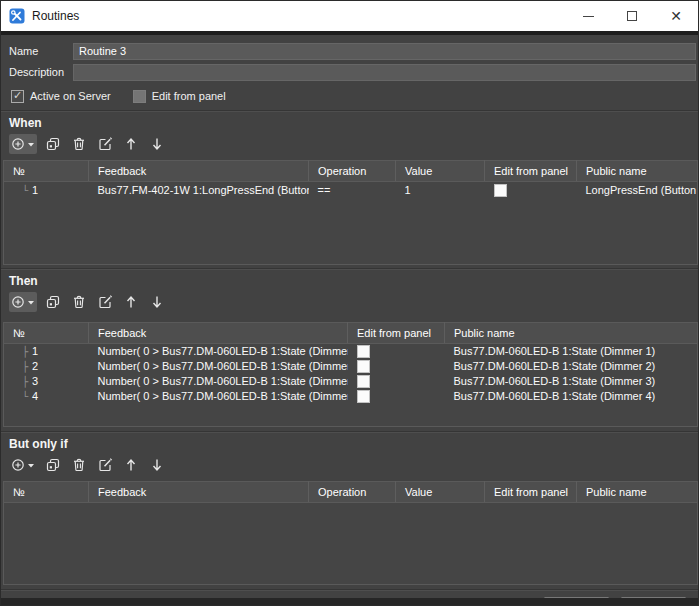  Describe the element at coordinates (199, 190) in the screenshot. I see `row-feedback: Bus77.FM-402-1W 1:LongPressEnd (Button 1…` at that location.